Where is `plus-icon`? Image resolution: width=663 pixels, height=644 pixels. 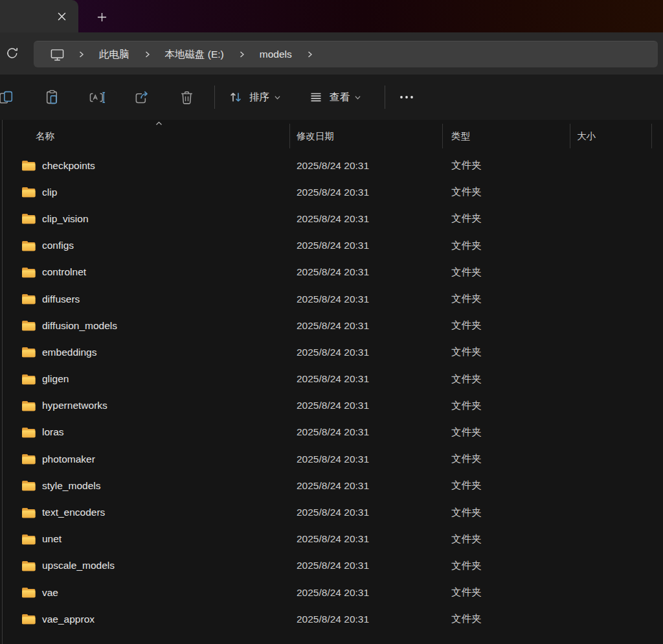
plus-icon is located at coordinates (102, 17).